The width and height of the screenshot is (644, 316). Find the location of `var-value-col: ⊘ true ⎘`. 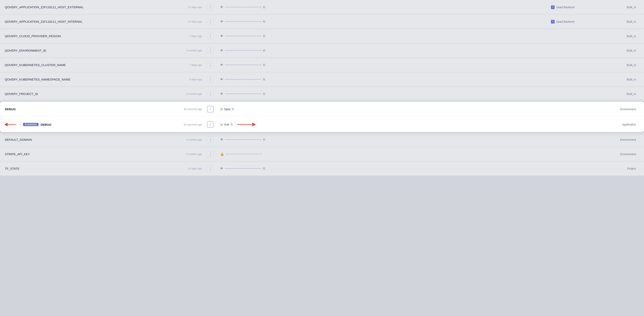

var-value-col: ⊘ true ⎘ is located at coordinates (383, 124).